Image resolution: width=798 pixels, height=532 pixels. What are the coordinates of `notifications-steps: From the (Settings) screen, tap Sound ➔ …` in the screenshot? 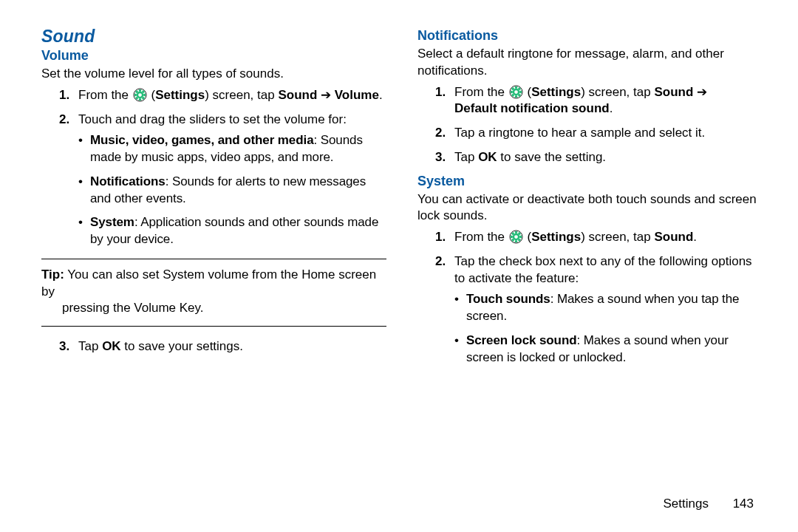 It's located at (590, 126).